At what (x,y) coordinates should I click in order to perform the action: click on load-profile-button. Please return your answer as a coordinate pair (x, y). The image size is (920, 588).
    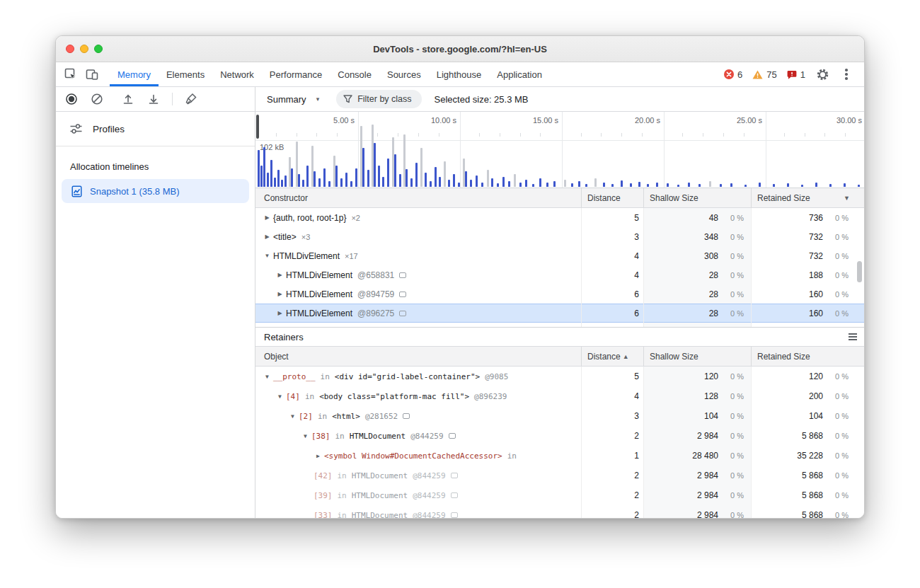
    Looking at the image, I should click on (128, 99).